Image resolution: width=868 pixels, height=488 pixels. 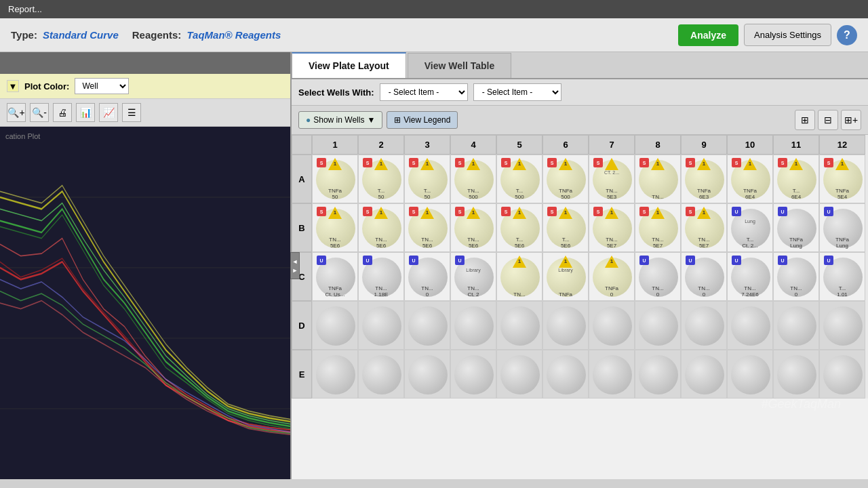 What do you see at coordinates (519, 325) in the screenshot?
I see `well-cell-D5` at bounding box center [519, 325].